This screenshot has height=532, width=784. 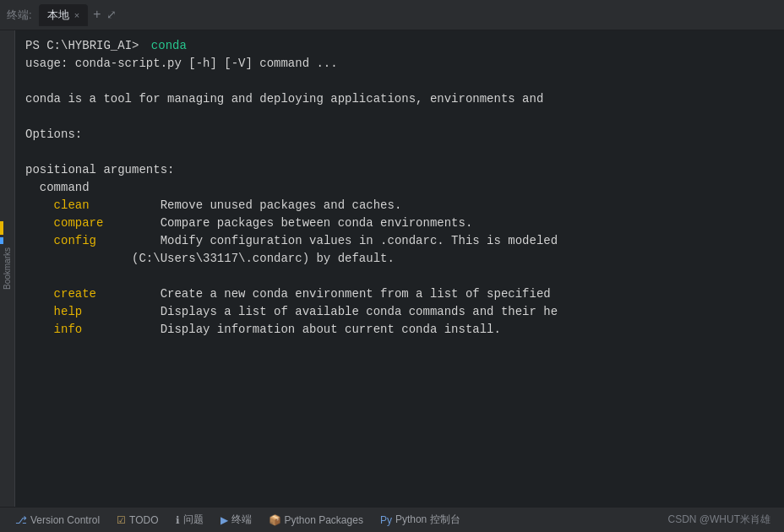 I want to click on python-packages-label: Python Packages, so click(x=324, y=520).